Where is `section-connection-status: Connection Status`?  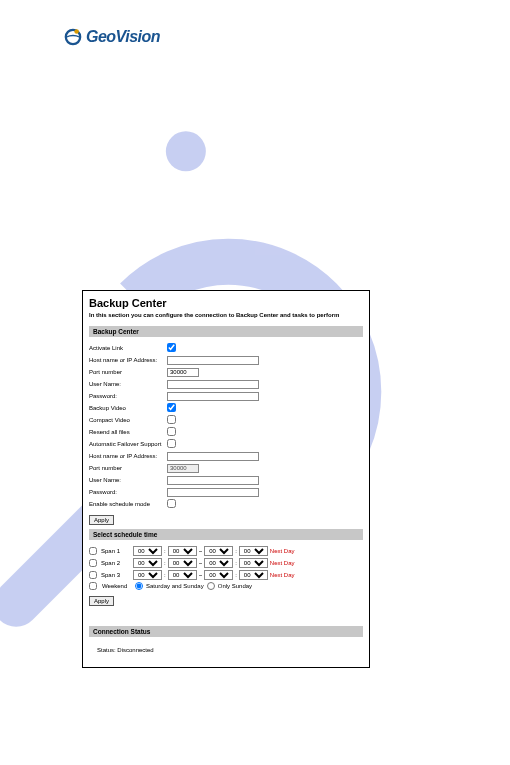 section-connection-status: Connection Status is located at coordinates (226, 632).